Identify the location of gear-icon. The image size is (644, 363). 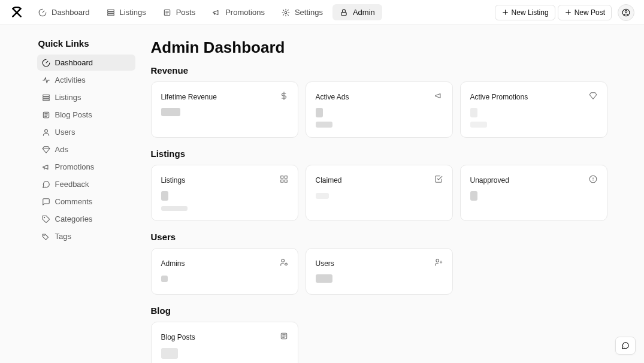
(286, 13).